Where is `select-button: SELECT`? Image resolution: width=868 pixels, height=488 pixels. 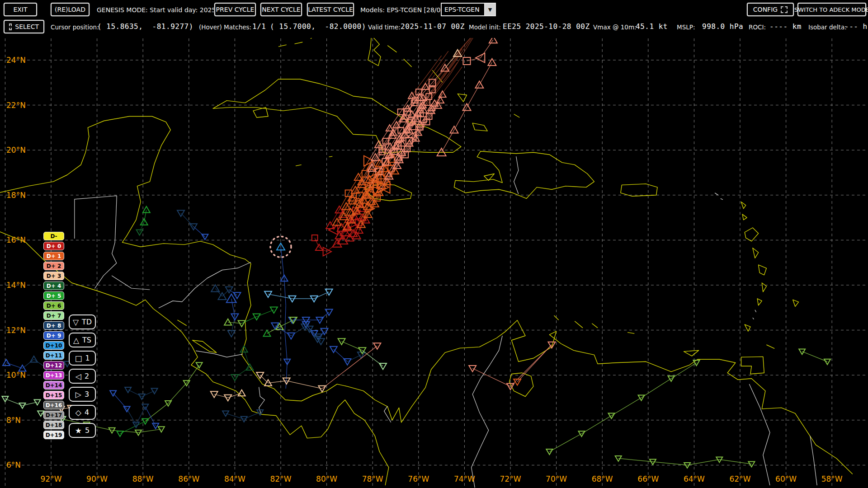
select-button: SELECT is located at coordinates (24, 27).